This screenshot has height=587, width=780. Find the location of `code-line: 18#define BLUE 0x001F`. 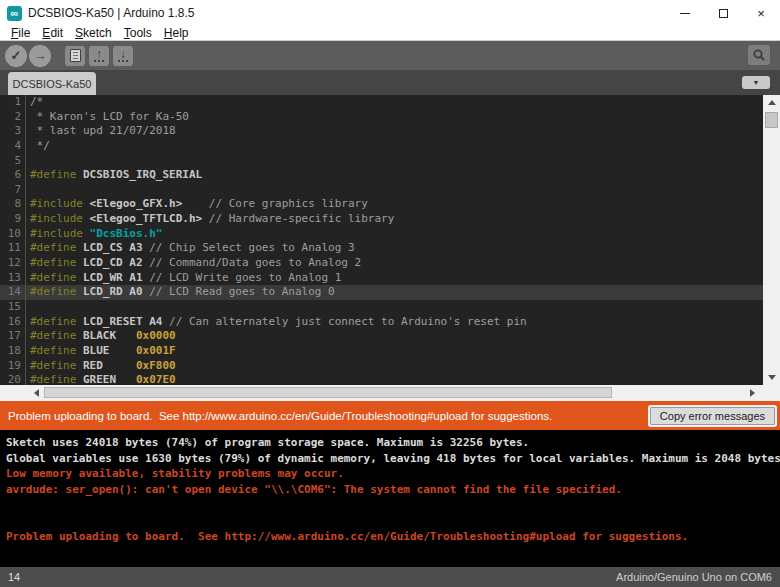

code-line: 18#define BLUE 0x001F is located at coordinates (382, 352).